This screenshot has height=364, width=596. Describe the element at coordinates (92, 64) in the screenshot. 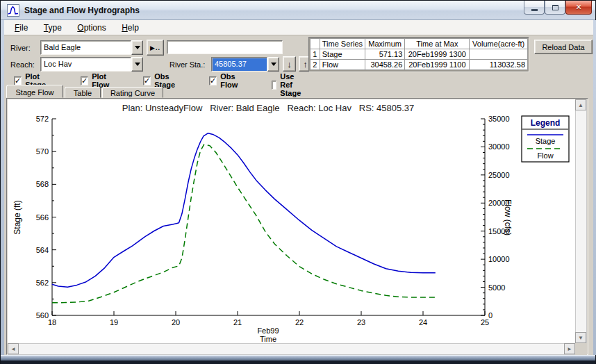

I see `reach-combobox: Loc Hav` at that location.